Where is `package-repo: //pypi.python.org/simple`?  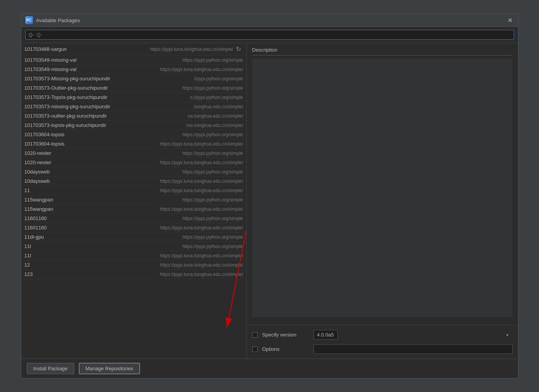 package-repo: //pypi.python.org/simple is located at coordinates (177, 79).